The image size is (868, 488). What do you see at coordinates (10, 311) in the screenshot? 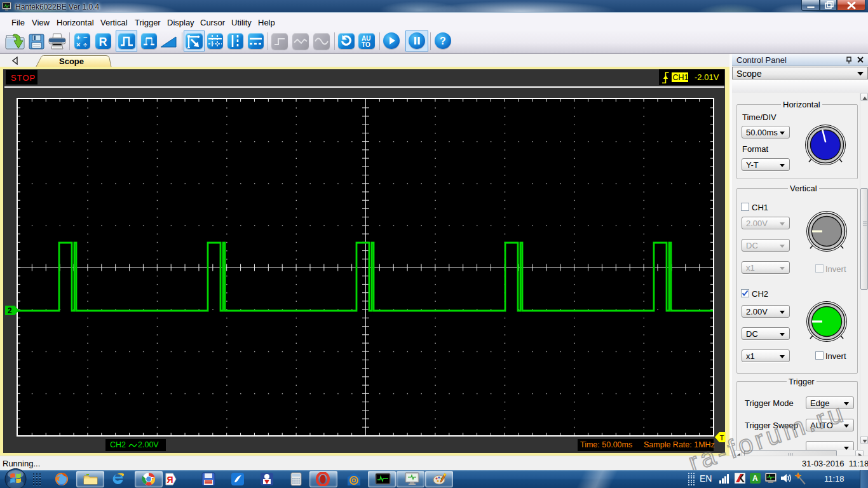
I see `svg-text: 2` at bounding box center [10, 311].